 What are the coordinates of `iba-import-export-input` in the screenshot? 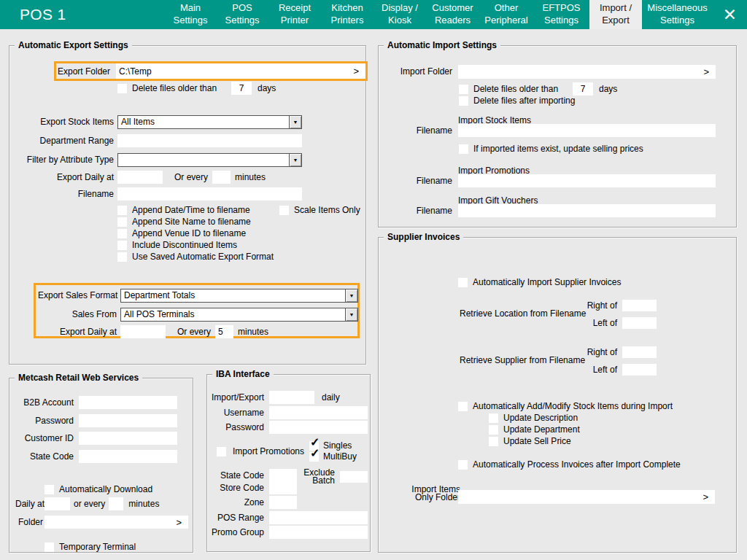 It's located at (292, 397).